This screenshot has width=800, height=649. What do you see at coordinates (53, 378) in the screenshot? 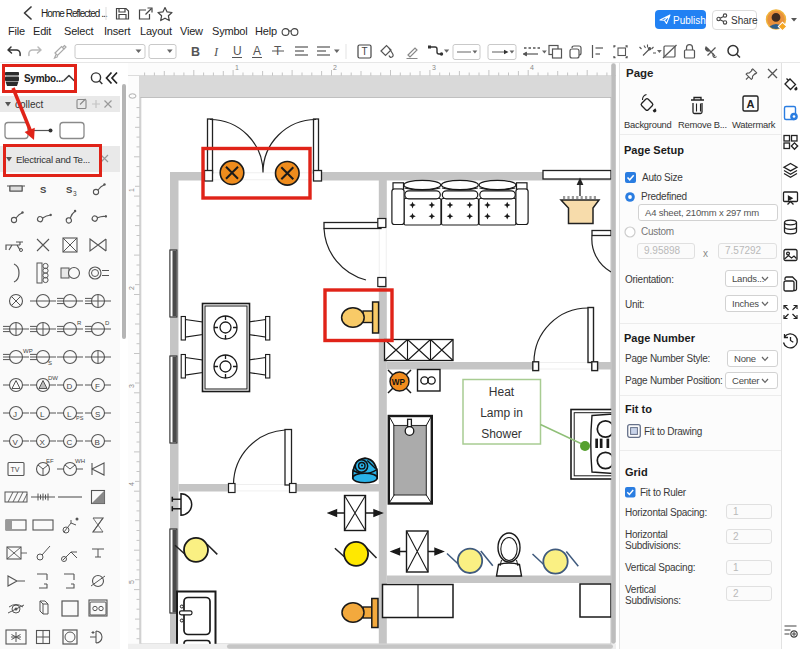
I see `svg-text: DW` at bounding box center [53, 378].